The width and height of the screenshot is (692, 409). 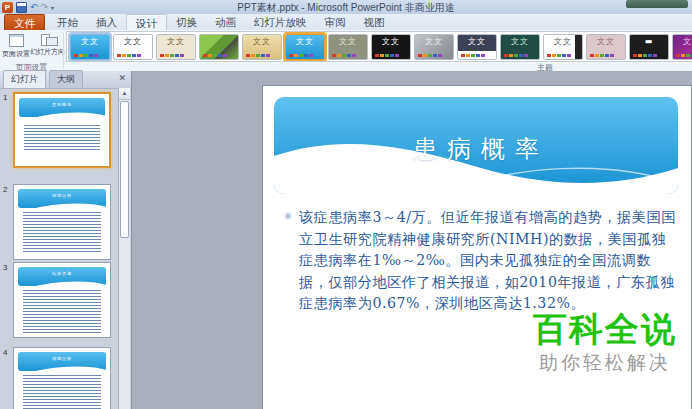 What do you see at coordinates (374, 22) in the screenshot?
I see `ribbon-tab: 视图` at bounding box center [374, 22].